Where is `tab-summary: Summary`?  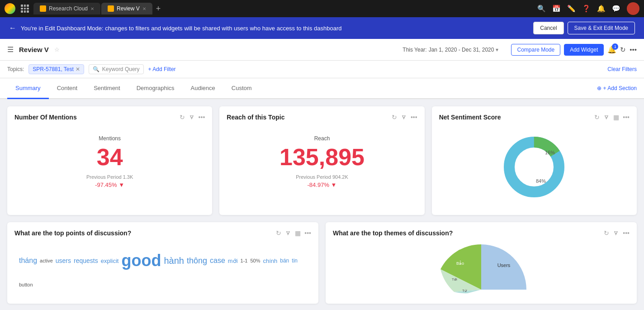
tab-summary: Summary is located at coordinates (28, 89).